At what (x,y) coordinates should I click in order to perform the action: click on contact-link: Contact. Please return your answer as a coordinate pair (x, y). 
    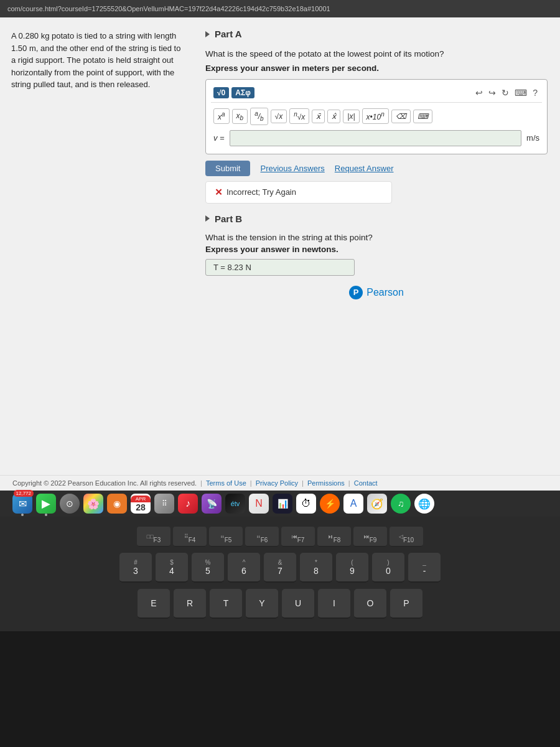
    Looking at the image, I should click on (366, 483).